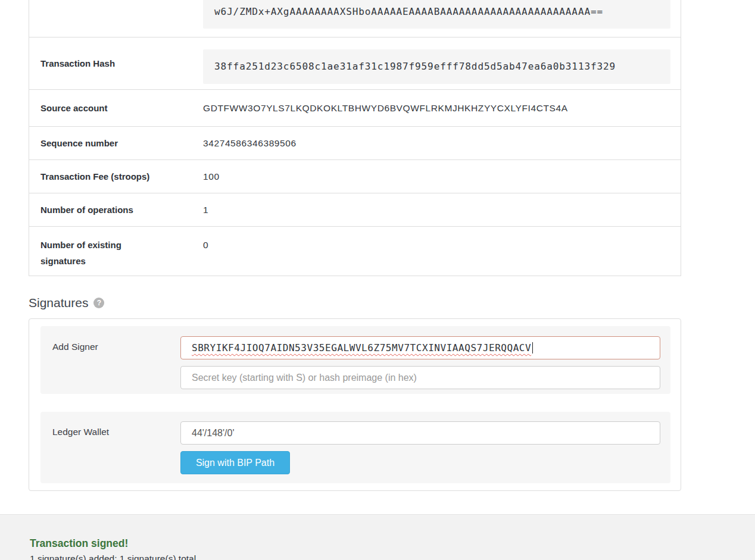  Describe the element at coordinates (442, 108) in the screenshot. I see `source-account-value: GDTFWW3O7YLS7LKQDKOKLTBHWYD6BVQWFLRKMJHK…` at that location.